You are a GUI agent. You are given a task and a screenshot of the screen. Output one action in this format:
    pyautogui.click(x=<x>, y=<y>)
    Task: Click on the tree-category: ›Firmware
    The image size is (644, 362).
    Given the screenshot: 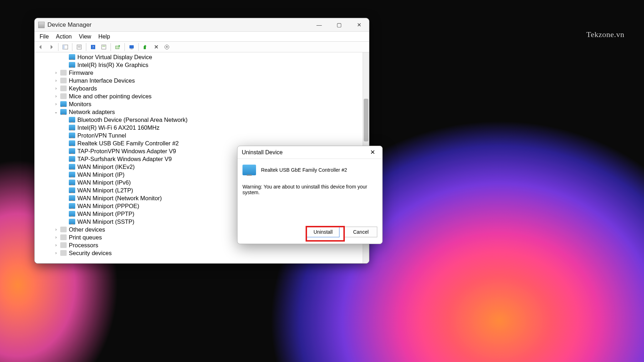 What is the action you would take?
    pyautogui.click(x=199, y=73)
    